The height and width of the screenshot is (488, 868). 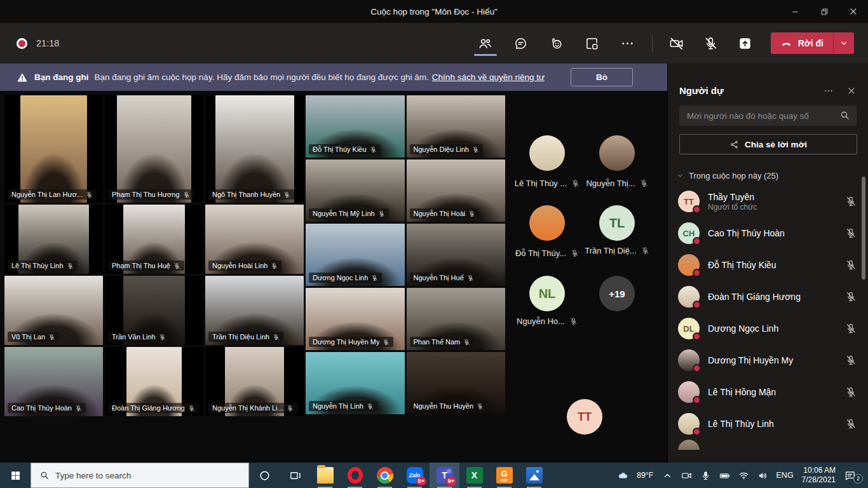 What do you see at coordinates (766, 175) in the screenshot?
I see `in-meeting-section-header: Trong cuộc họp này (25)` at bounding box center [766, 175].